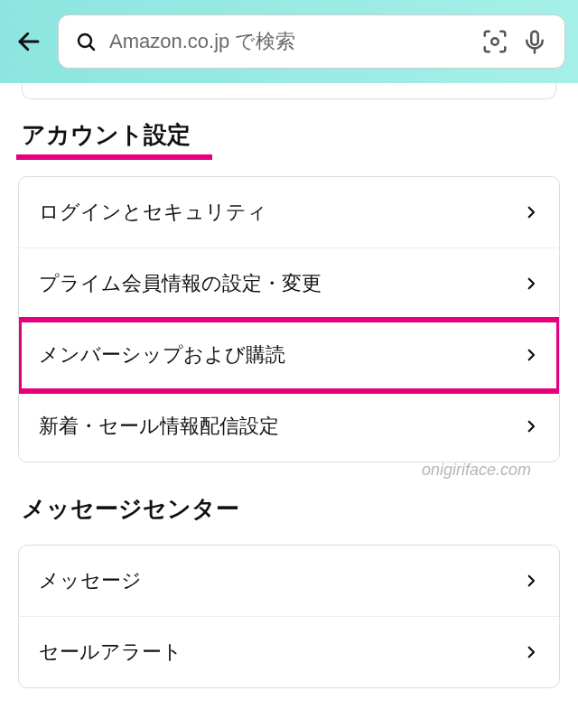 The height and width of the screenshot is (728, 578). What do you see at coordinates (289, 426) in the screenshot?
I see `list-item-sale-notifications: 新着・セール情報配信設定` at bounding box center [289, 426].